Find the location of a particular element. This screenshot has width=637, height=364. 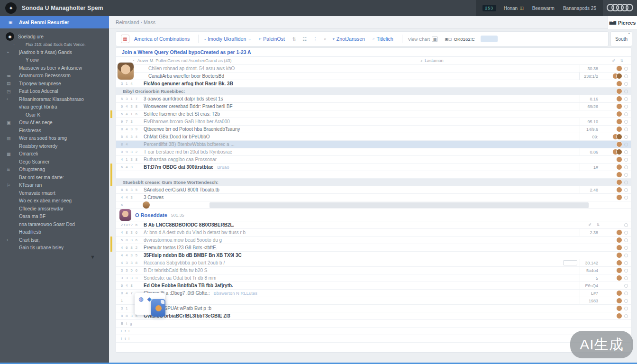

sidebar-item: ⚐KTesar ran is located at coordinates (55, 186).